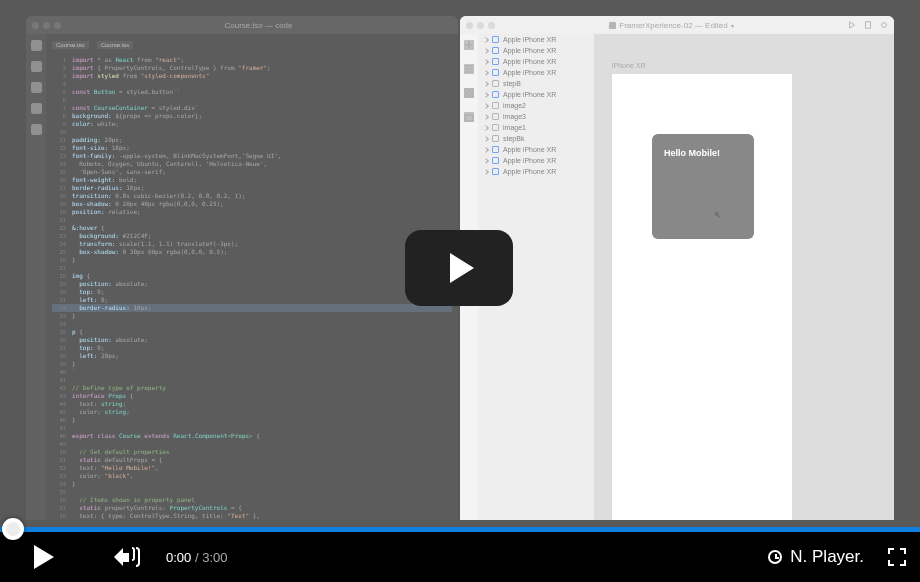 The width and height of the screenshot is (920, 582). What do you see at coordinates (36, 46) in the screenshot?
I see `explorer-icon` at bounding box center [36, 46].